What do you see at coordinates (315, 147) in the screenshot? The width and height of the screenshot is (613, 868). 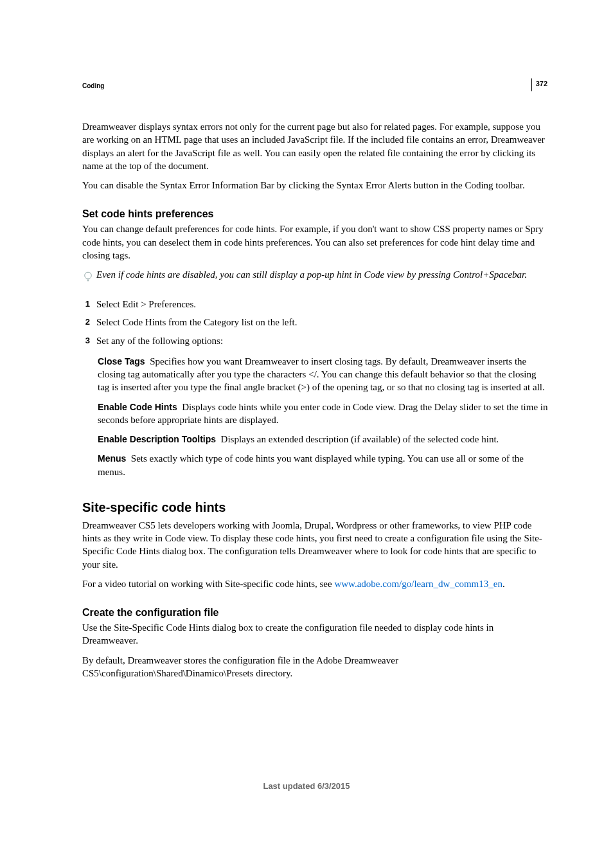 I see `body-paragraph: Dreamweaver displays syntax errors not o…` at bounding box center [315, 147].